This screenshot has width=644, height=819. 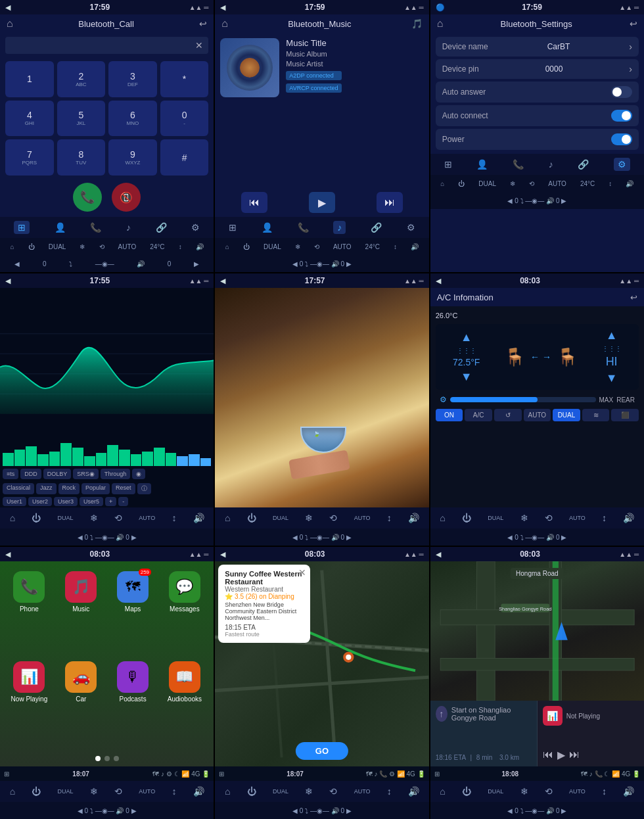 I want to click on auto-answer-row: Auto answer, so click(x=538, y=92).